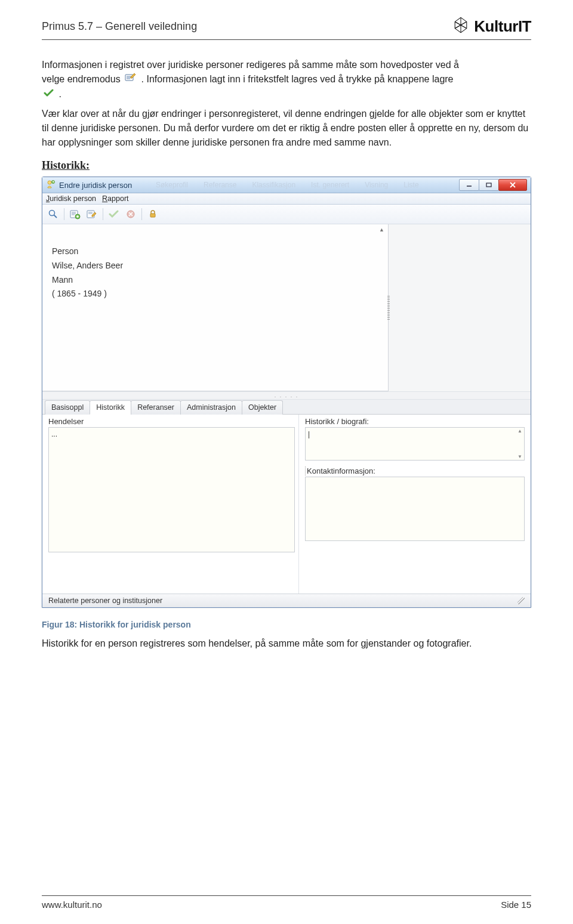 This screenshot has width=573, height=924. What do you see at coordinates (460, 308) in the screenshot?
I see `upper-right-blank` at bounding box center [460, 308].